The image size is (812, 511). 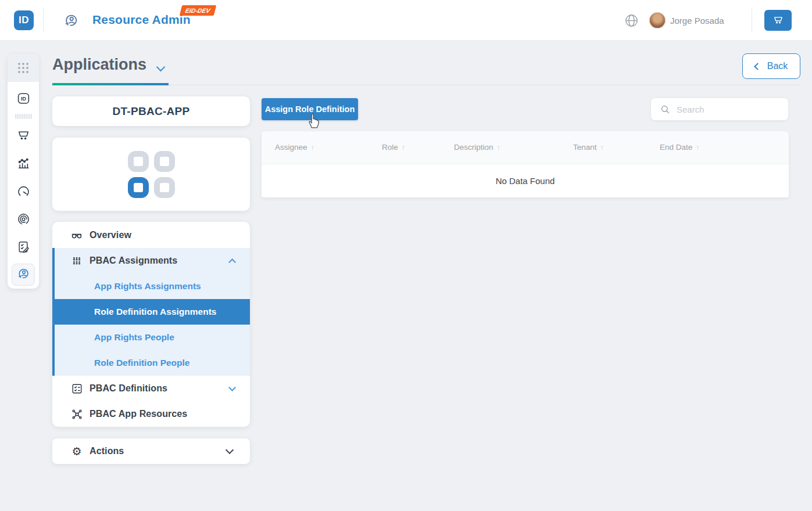 I want to click on nav-subitem-label: App Rights People, so click(x=134, y=337).